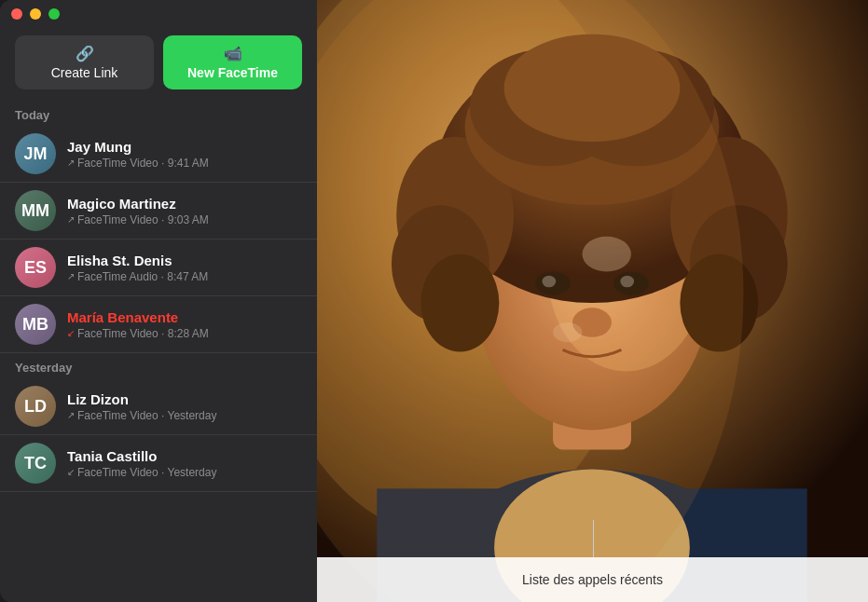 This screenshot has width=868, height=602. Describe the element at coordinates (185, 163) in the screenshot. I see `call-detail-jay: ↗ FaceTime Video · 9:41 AM` at that location.